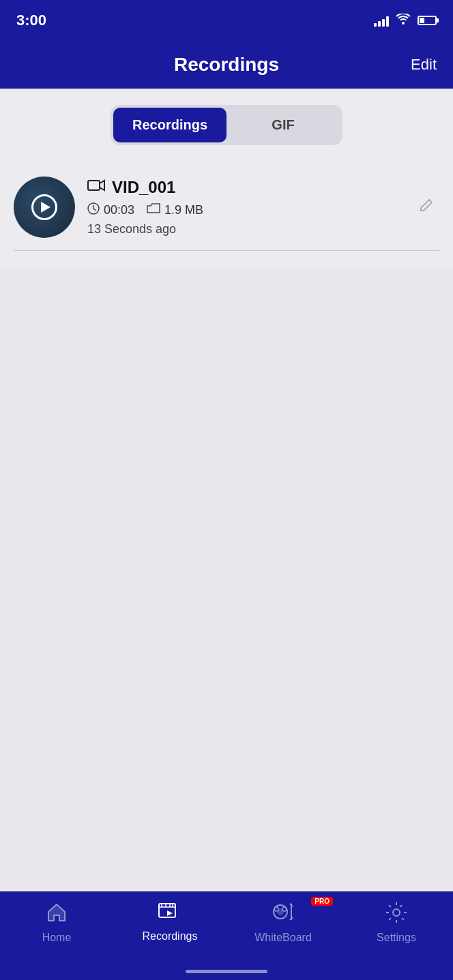  I want to click on nav-label-recordings: Recordings, so click(171, 936).